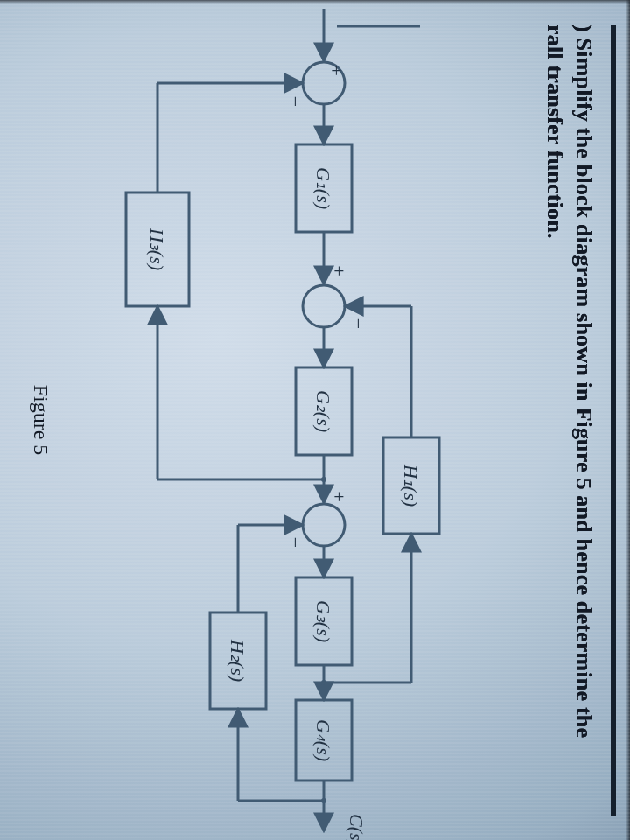  What do you see at coordinates (324, 188) in the screenshot?
I see `block-g1-label: G₁(s)` at bounding box center [324, 188].